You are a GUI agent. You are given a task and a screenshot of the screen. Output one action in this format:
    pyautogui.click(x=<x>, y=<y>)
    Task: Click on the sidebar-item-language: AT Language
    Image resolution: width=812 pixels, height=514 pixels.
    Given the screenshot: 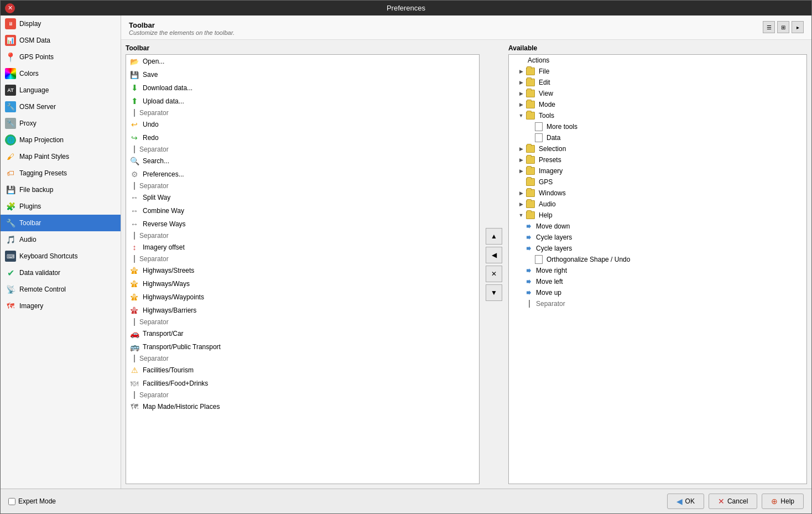 What is the action you would take?
    pyautogui.click(x=61, y=90)
    